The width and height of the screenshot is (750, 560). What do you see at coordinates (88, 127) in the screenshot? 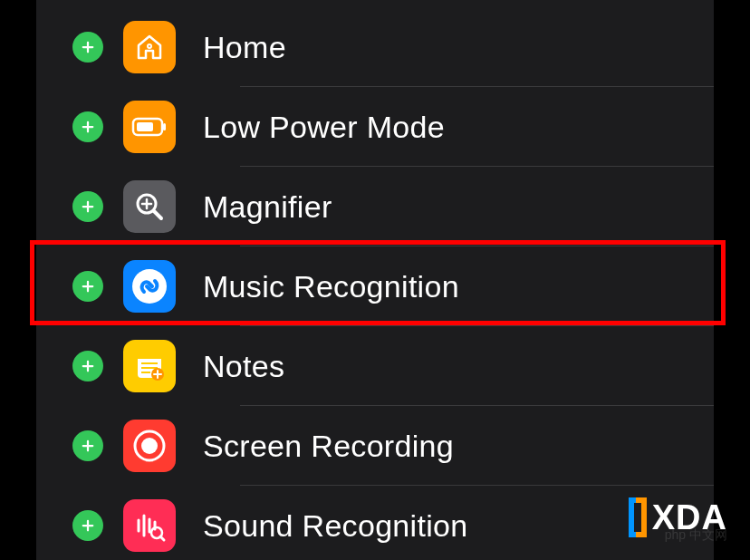
I see `add-button-low-power` at bounding box center [88, 127].